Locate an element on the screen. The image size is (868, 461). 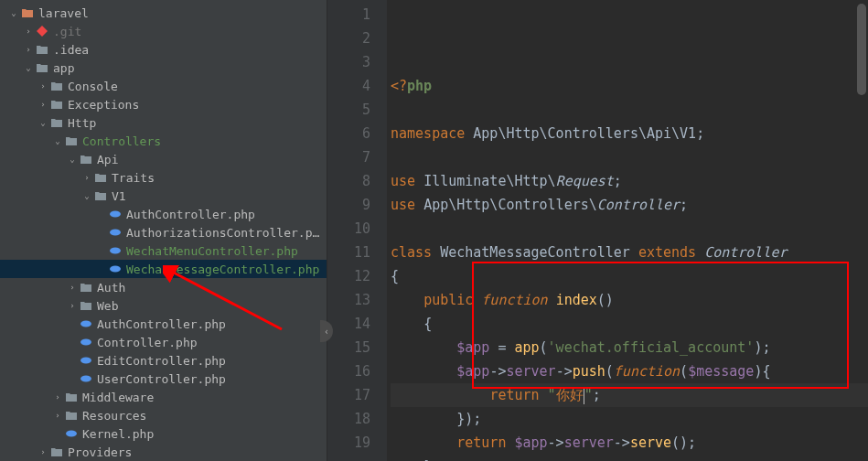
tree-item-wechatmenucontroller-php: WechatMenuController.php is located at coordinates (163, 251).